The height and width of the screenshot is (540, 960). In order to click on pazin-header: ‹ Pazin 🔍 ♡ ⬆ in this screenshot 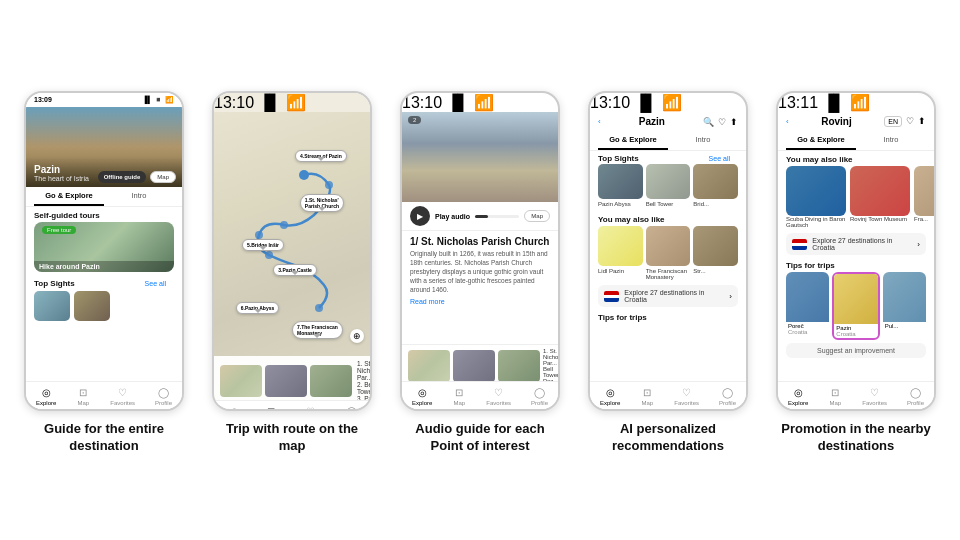, I will do `click(668, 122)`.